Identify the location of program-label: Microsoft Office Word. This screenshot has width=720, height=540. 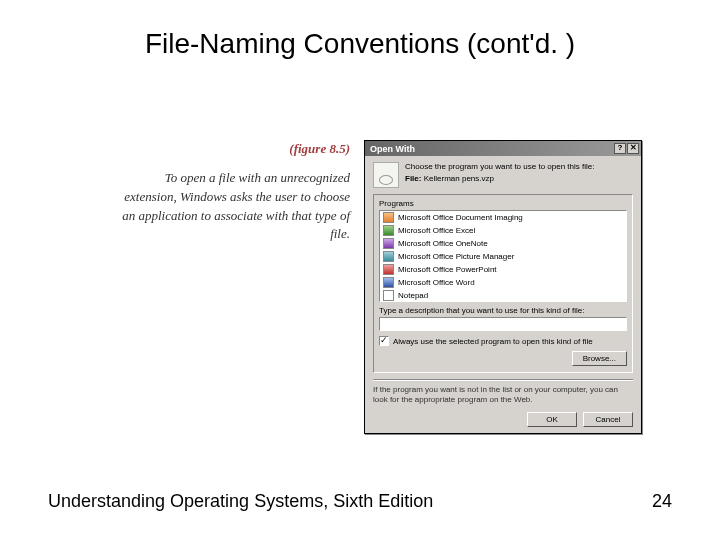
(436, 282).